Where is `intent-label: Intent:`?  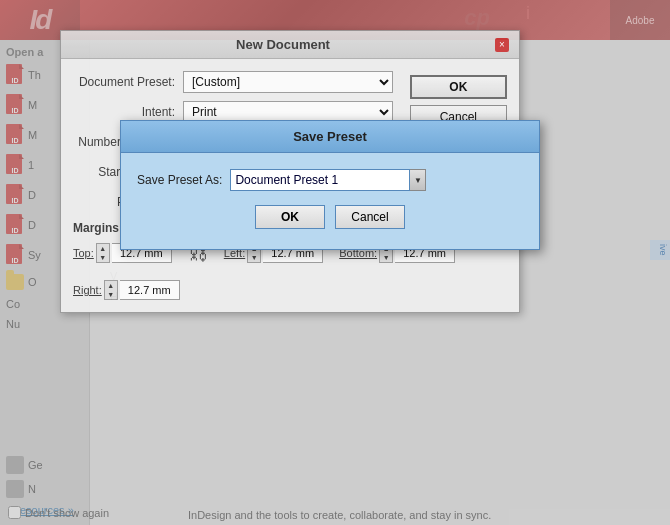 intent-label: Intent: is located at coordinates (128, 112).